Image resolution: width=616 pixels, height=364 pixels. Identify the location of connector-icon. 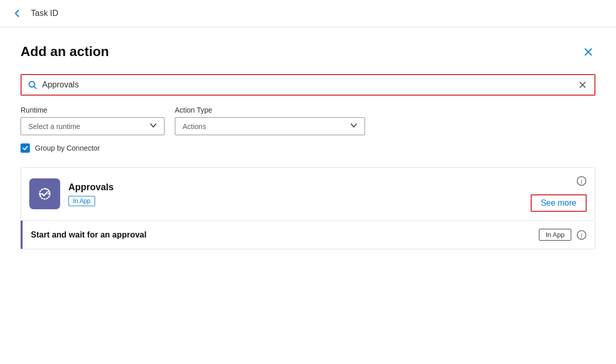
(45, 194).